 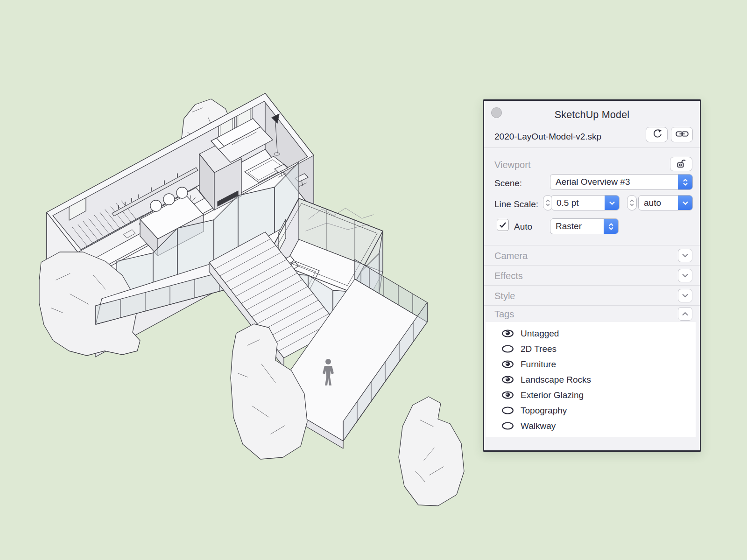 I want to click on auto-render-checkbox, so click(x=503, y=225).